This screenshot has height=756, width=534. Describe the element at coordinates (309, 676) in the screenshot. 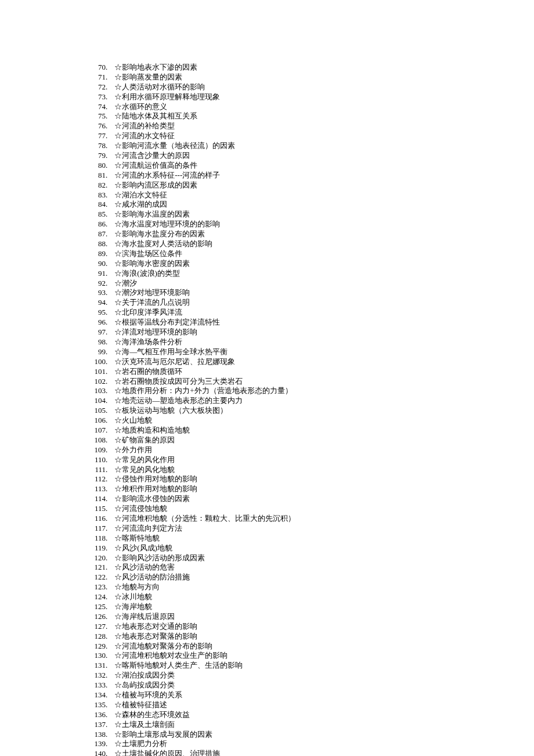

I see `list-item: 132.☆湖泊按成因分类` at that location.